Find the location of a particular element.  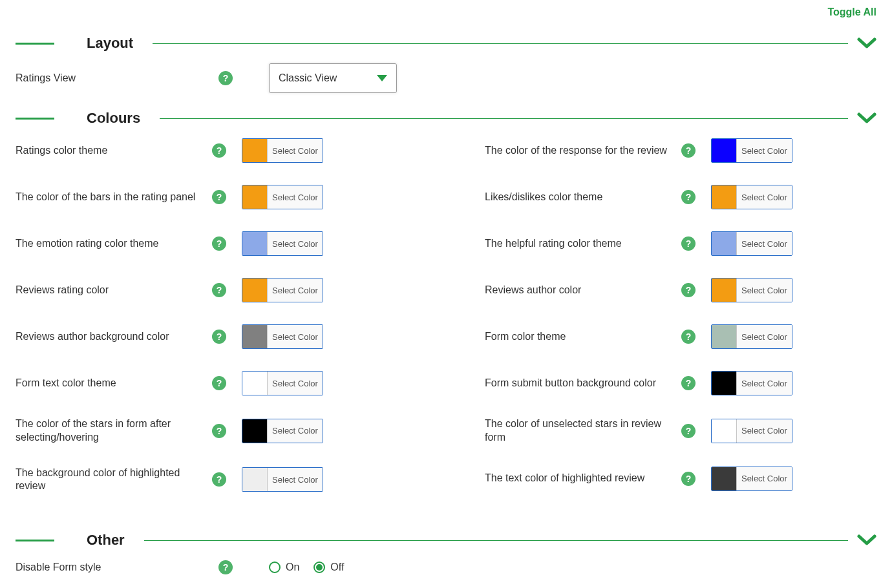

field-label: Form color theme is located at coordinates (583, 337).